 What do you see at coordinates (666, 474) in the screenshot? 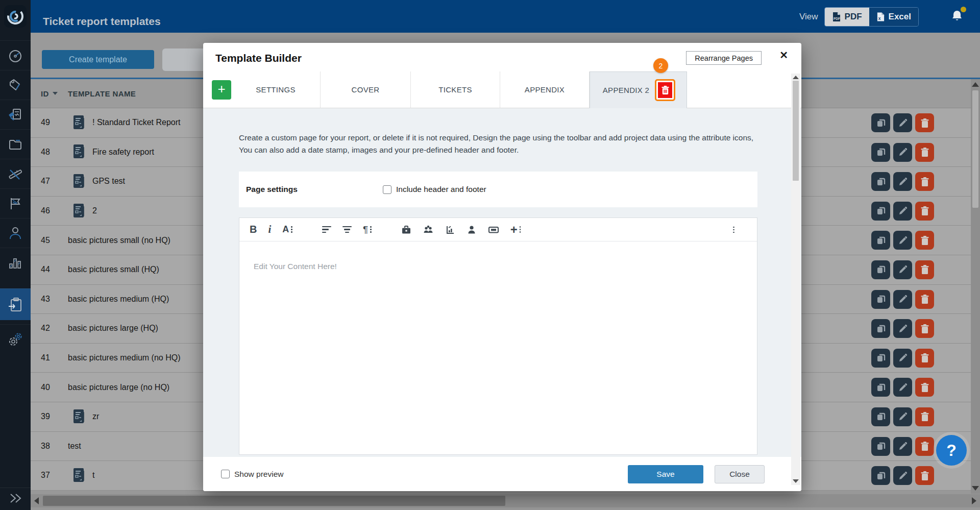
I see `save-button: Save` at bounding box center [666, 474].